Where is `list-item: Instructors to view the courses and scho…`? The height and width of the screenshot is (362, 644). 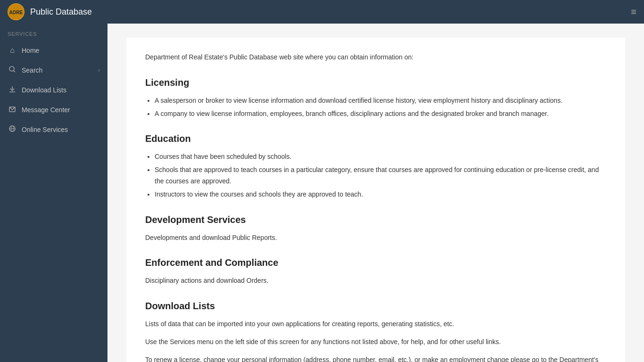
list-item: Instructors to view the courses and scho… is located at coordinates (380, 195).